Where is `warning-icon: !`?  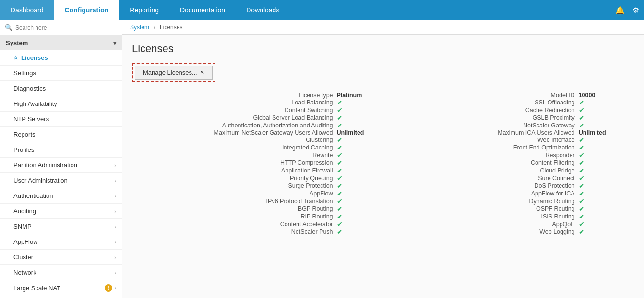 warning-icon: ! is located at coordinates (108, 288).